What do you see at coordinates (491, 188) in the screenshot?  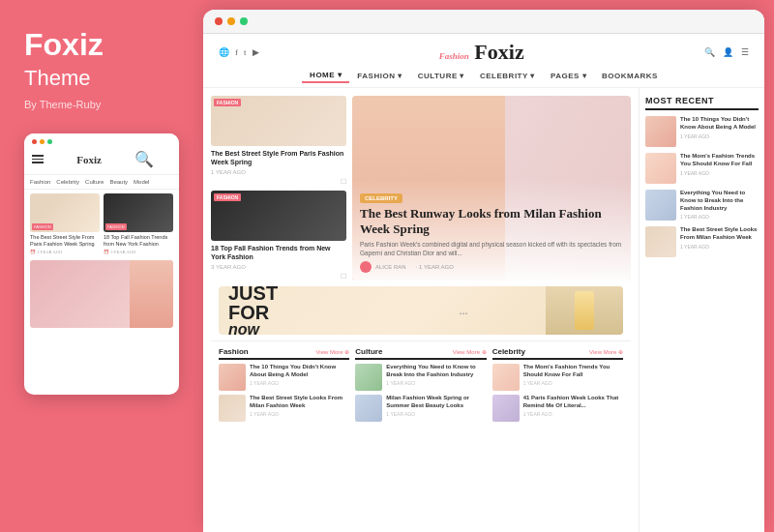 I see `big-hero: CELEBRITY The Best Runway Looks from Mil…` at bounding box center [491, 188].